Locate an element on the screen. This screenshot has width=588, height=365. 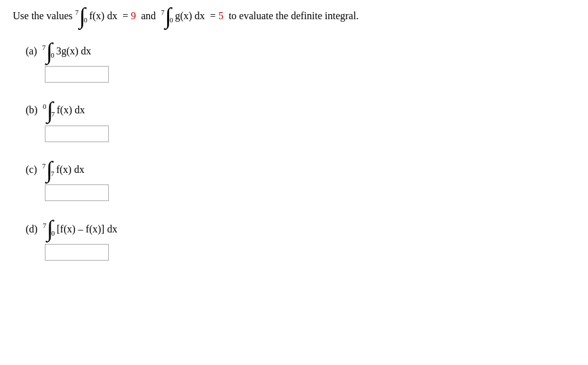
header-tail: to evaluate the definite integral. is located at coordinates (293, 16).